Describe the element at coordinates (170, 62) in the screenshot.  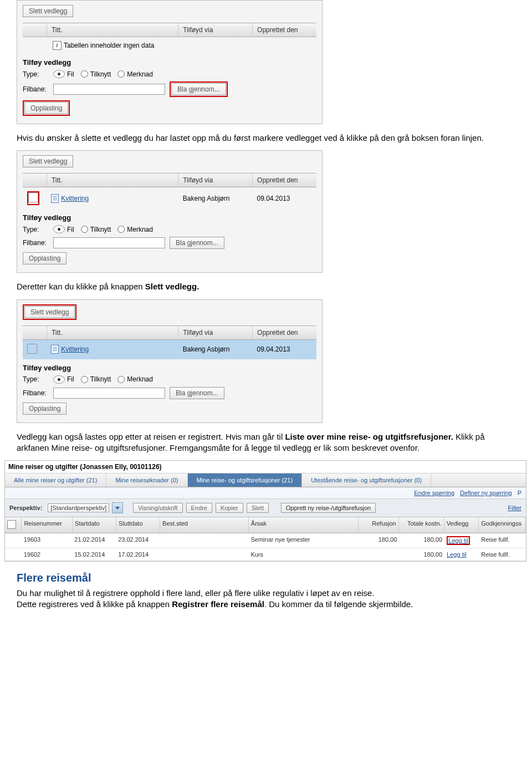
I see `attachment-panel-1: Slett vedlegg Titt. Tilføyd via Opprette…` at that location.